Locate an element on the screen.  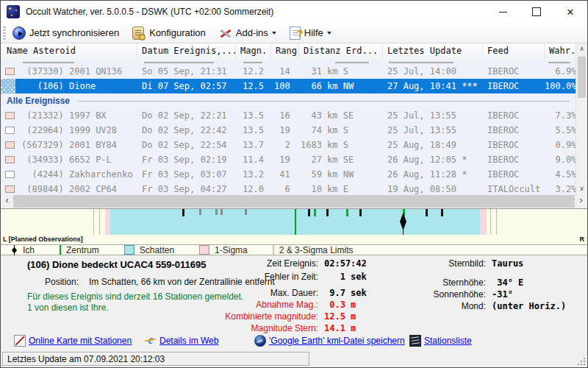
detail-value: -31° is located at coordinates (503, 294).